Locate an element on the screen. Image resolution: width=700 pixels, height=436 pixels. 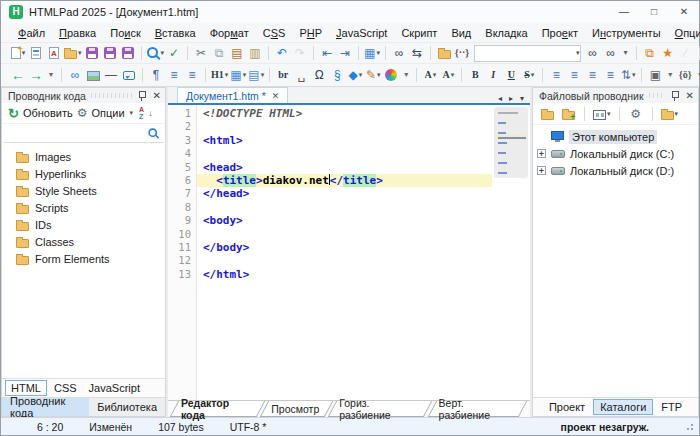
layout-button: ▦▾ is located at coordinates (372, 53).